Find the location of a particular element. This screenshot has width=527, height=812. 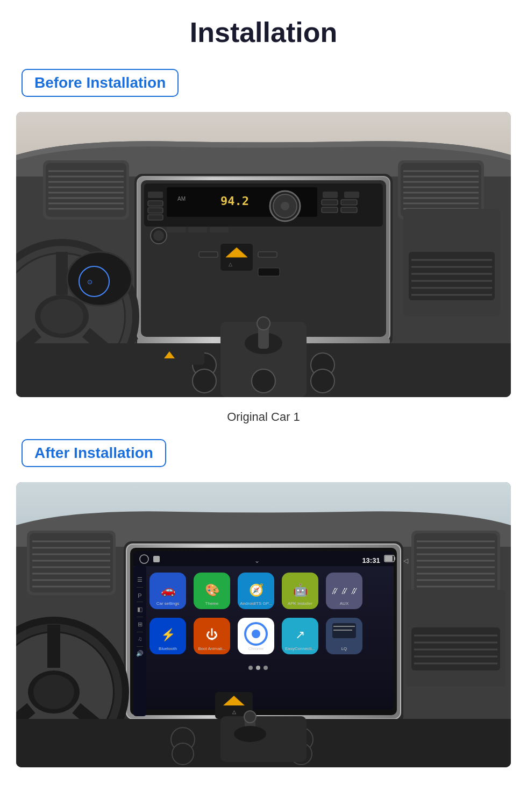

before-image-caption: Original Car 1 is located at coordinates (264, 417).